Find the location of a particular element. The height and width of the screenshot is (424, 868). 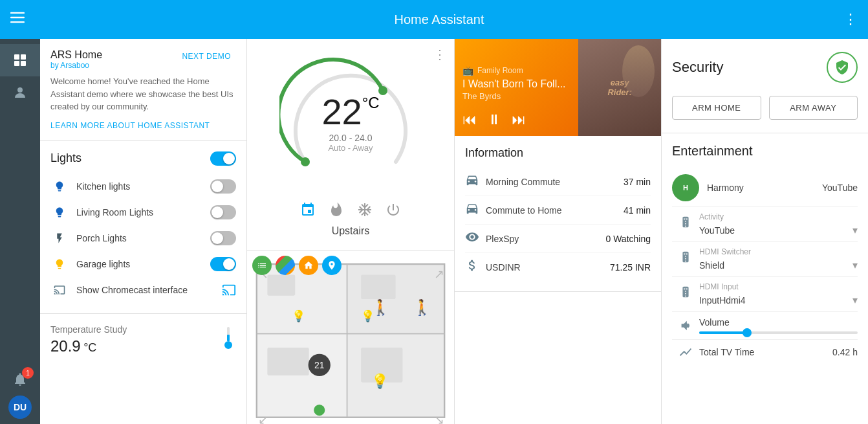

bulb-icon is located at coordinates (60, 264).